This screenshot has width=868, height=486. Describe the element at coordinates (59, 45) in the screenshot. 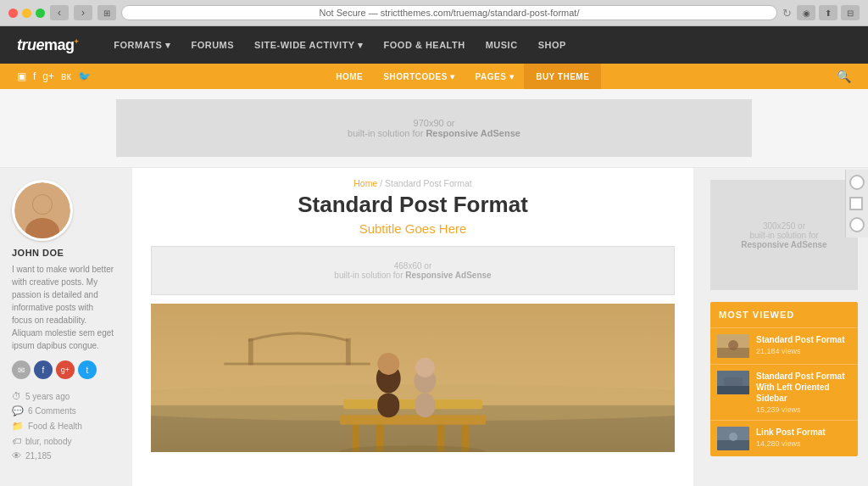

I see `logo-text-mag: mag` at that location.